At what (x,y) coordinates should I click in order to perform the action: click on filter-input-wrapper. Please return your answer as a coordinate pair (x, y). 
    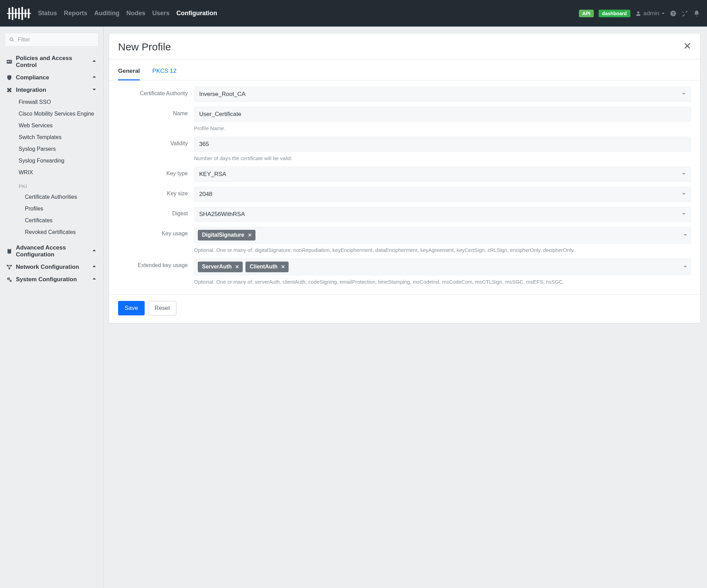
    Looking at the image, I should click on (52, 40).